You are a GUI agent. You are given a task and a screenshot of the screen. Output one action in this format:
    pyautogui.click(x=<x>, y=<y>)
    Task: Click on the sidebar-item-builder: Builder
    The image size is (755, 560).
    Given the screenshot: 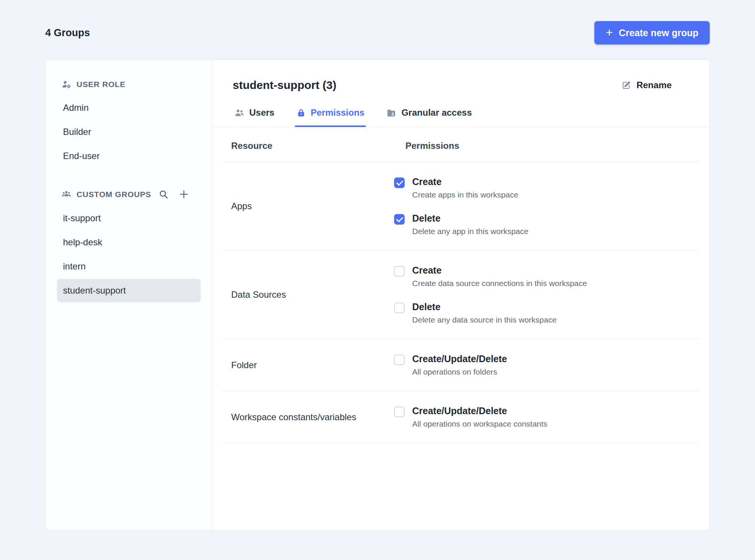 What is the action you would take?
    pyautogui.click(x=129, y=132)
    